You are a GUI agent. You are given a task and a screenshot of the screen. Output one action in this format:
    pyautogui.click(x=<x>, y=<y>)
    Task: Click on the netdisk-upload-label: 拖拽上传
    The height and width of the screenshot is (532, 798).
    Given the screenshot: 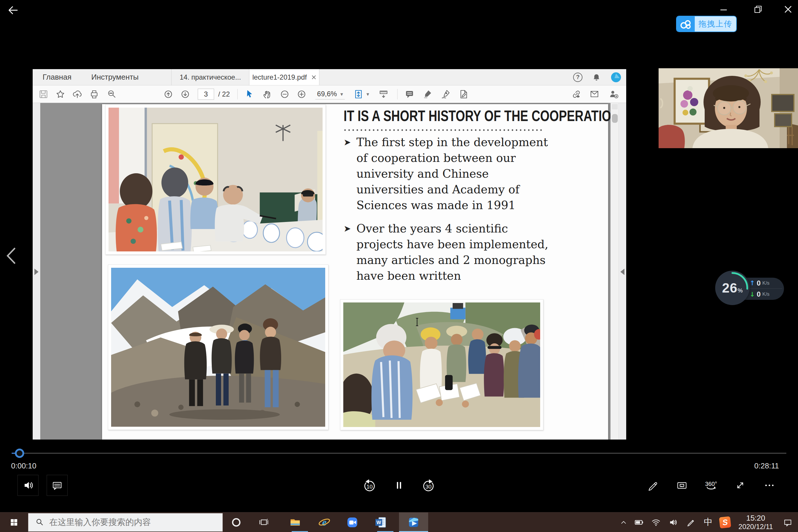 What is the action you would take?
    pyautogui.click(x=716, y=24)
    